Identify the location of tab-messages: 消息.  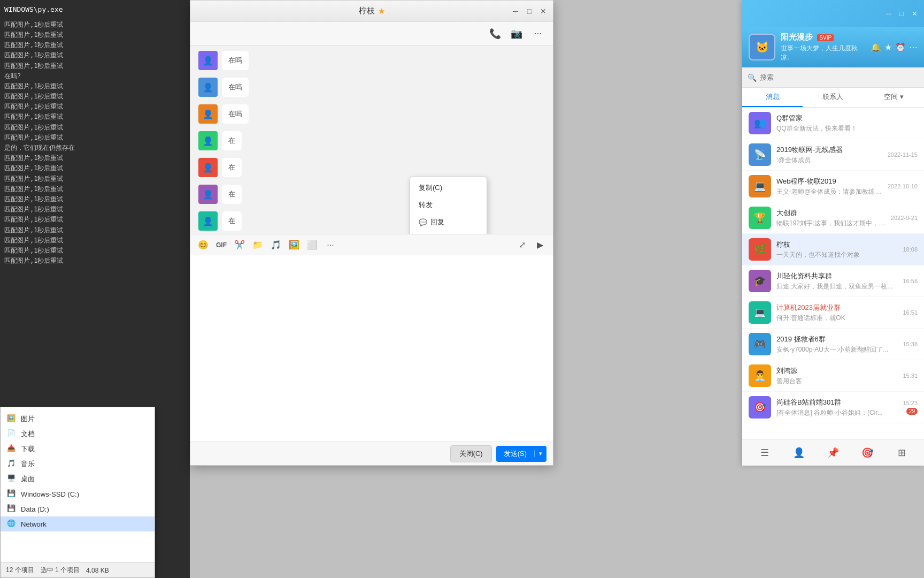
(772, 97).